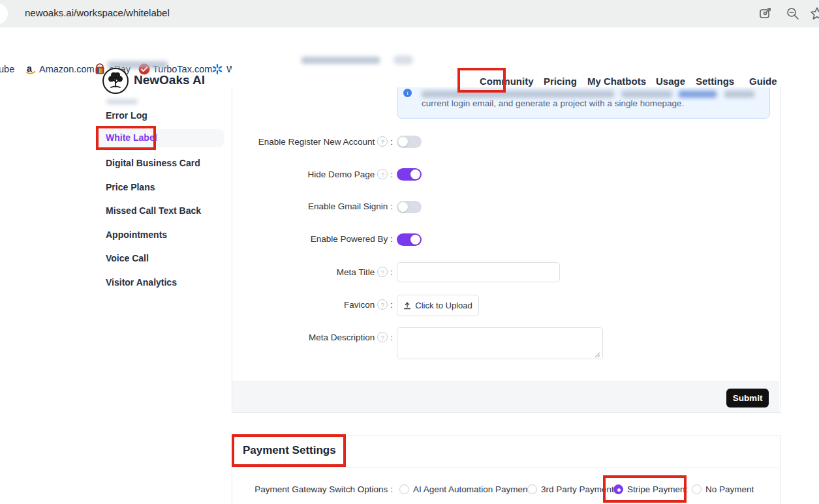 Image resolution: width=819 pixels, height=504 pixels. What do you see at coordinates (730, 489) in the screenshot?
I see `radio-label-no-payment: No Payment` at bounding box center [730, 489].